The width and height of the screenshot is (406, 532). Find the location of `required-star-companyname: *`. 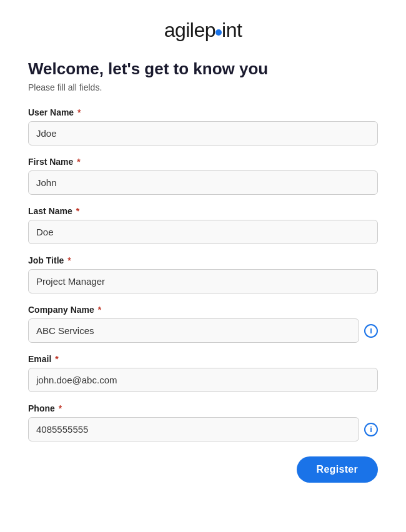

required-star-companyname: * is located at coordinates (99, 310).